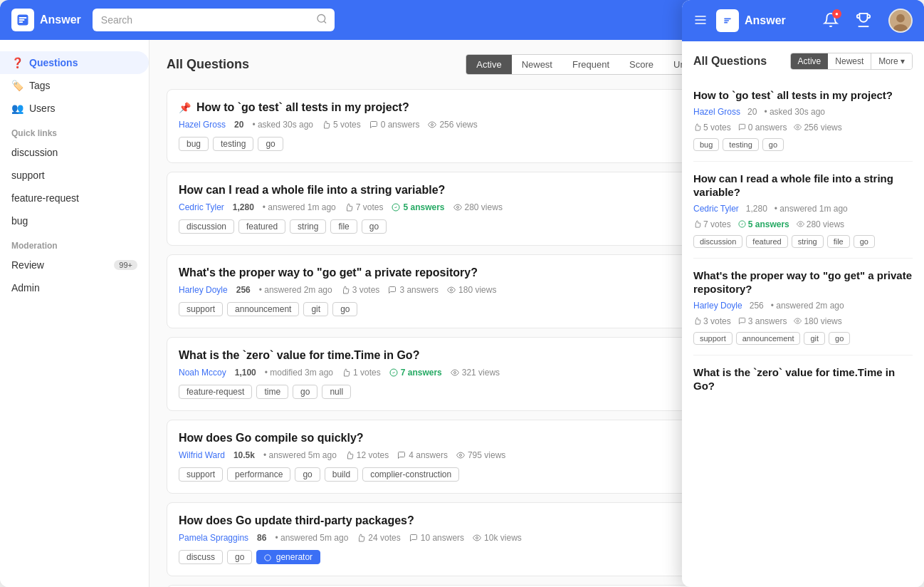 This screenshot has width=924, height=587. Describe the element at coordinates (316, 309) in the screenshot. I see `tag: git` at that location.